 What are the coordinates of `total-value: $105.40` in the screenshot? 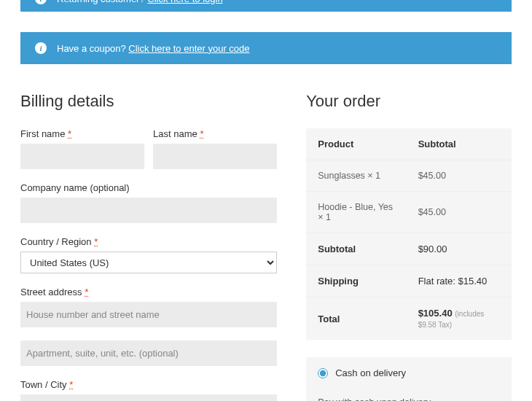 It's located at (436, 314).